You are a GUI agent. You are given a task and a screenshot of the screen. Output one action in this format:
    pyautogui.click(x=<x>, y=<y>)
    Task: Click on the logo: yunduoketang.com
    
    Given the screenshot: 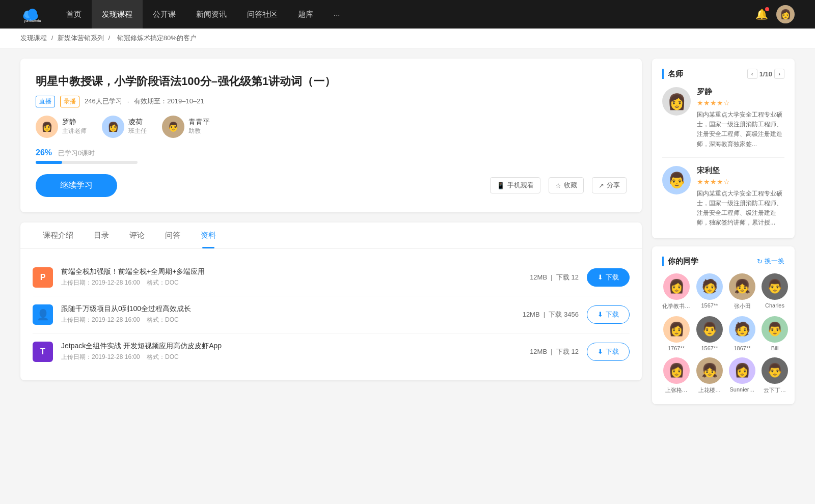 What is the action you would take?
    pyautogui.click(x=31, y=14)
    